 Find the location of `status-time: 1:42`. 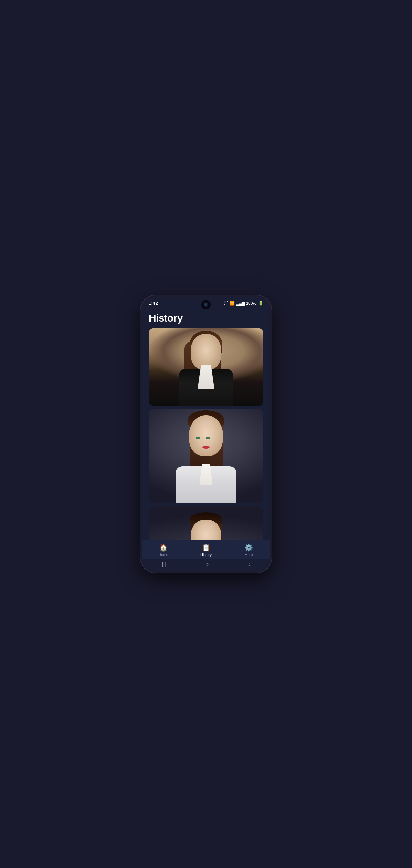

status-time: 1:42 is located at coordinates (153, 303).